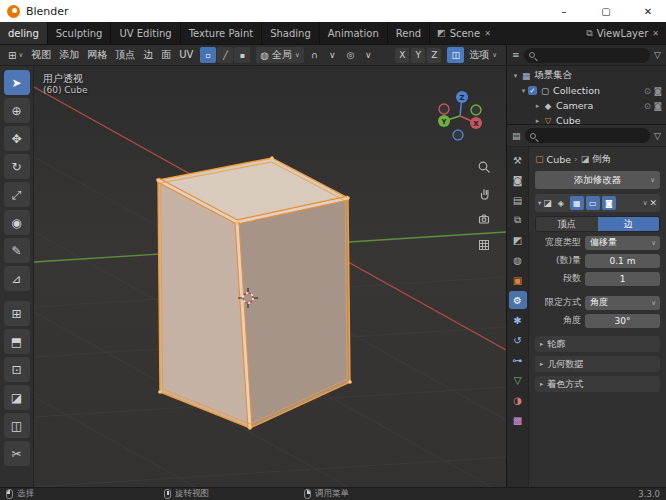  What do you see at coordinates (622, 321) in the screenshot?
I see `angle-number-field: 30°` at bounding box center [622, 321].